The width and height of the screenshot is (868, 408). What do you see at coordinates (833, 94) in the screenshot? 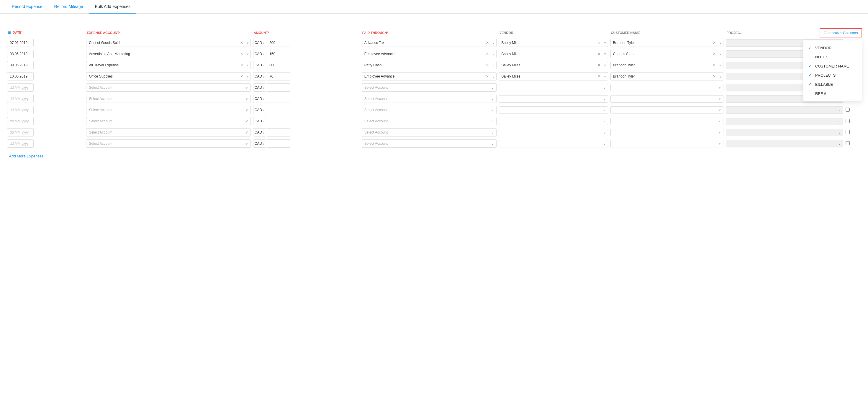
I see `dropdown-item-ref: ✓ REF #` at bounding box center [833, 94].